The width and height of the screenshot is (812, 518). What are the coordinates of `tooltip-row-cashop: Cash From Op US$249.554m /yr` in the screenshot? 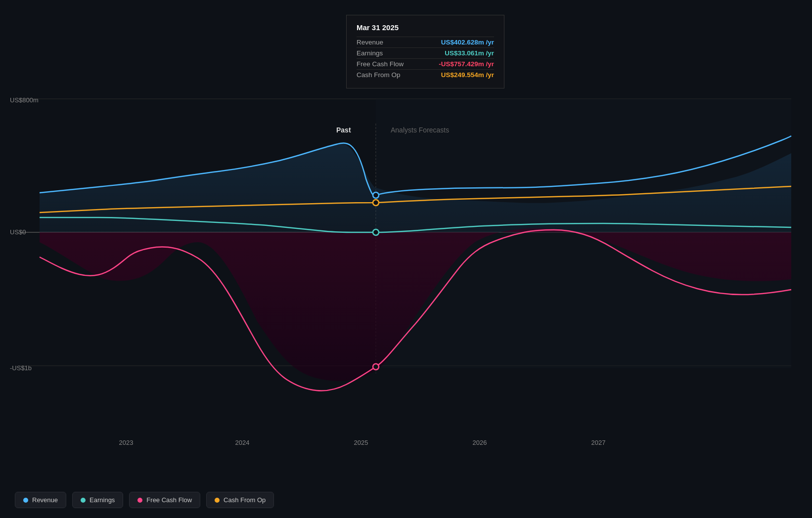 It's located at (425, 75).